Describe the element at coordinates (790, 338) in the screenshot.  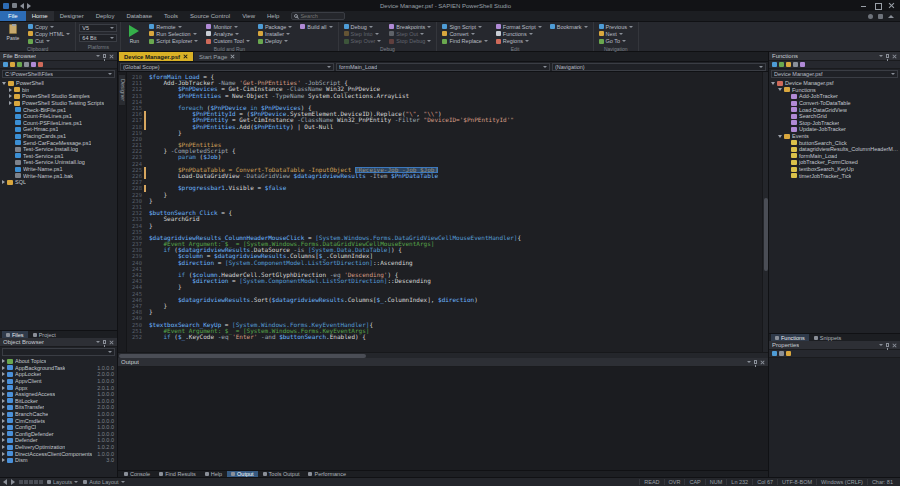
I see `right-tab-functions: Functions` at that location.